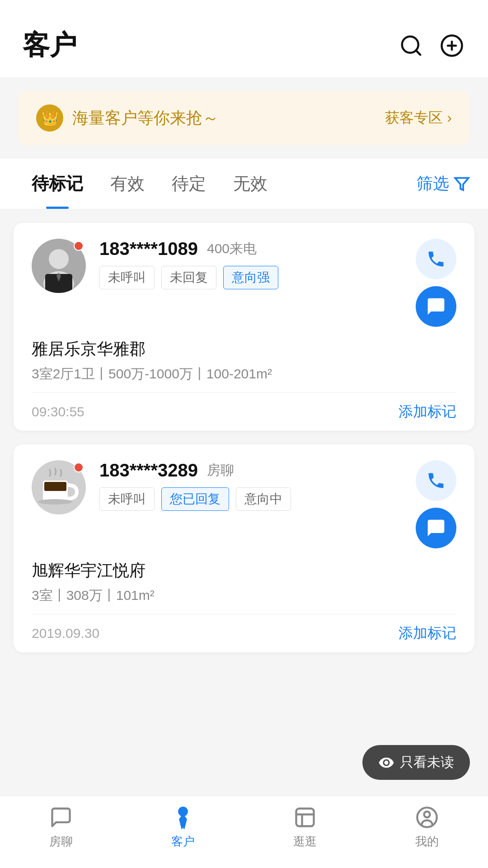 This screenshot has height=868, width=488. What do you see at coordinates (149, 470) in the screenshot?
I see `customer-phone-2: 183****3289` at bounding box center [149, 470].